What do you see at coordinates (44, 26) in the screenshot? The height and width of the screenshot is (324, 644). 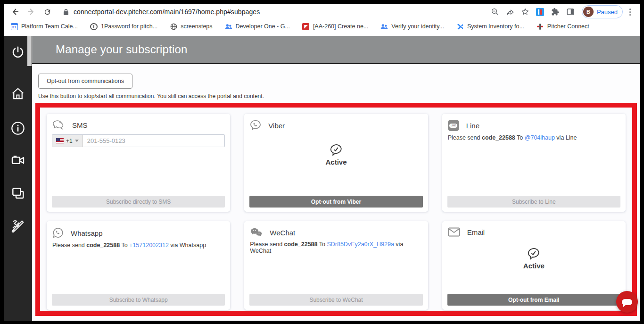 I see `bookmark-platform-team: 31 Platform Team Cale...` at bounding box center [44, 26].